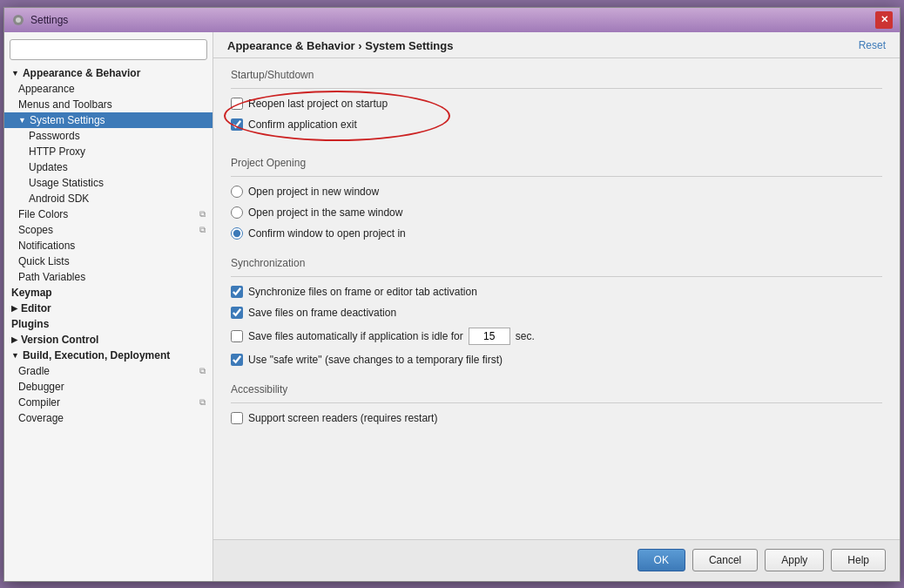 This screenshot has height=588, width=904. What do you see at coordinates (557, 89) in the screenshot?
I see `startup-divider` at bounding box center [557, 89].